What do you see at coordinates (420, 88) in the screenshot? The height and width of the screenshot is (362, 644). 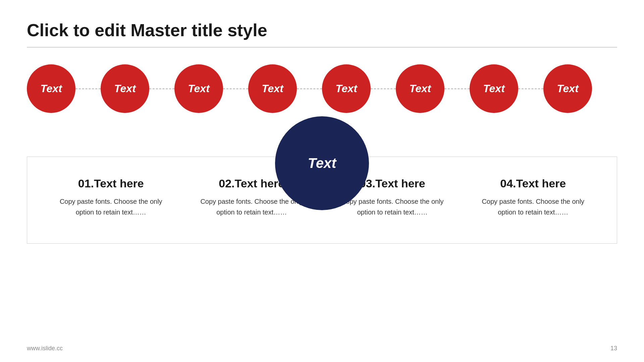 I see `red-circle-6: Text` at bounding box center [420, 88].